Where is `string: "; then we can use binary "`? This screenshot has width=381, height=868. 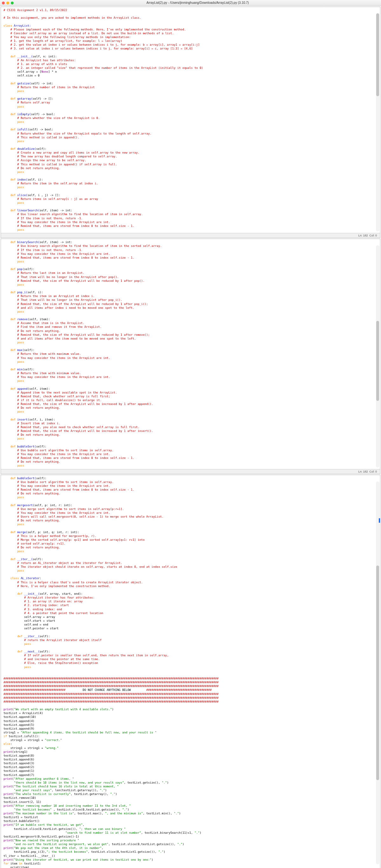
string: "; then we can use binary " is located at coordinates (102, 829).